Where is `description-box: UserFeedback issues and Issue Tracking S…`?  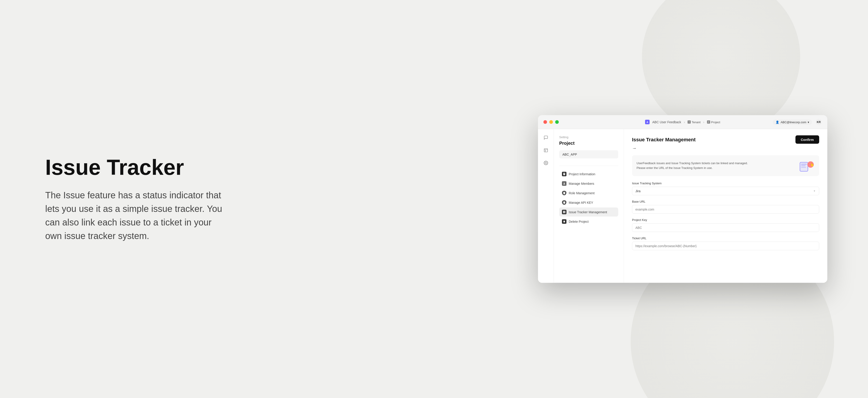 description-box: UserFeedback issues and Issue Tracking S… is located at coordinates (726, 166).